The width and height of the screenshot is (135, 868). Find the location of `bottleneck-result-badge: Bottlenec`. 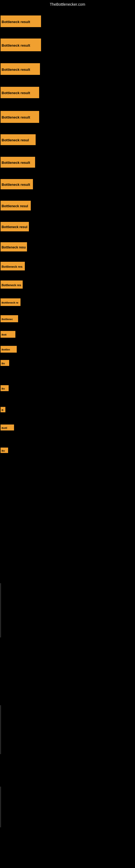

bottleneck-result-badge: Bottlenec is located at coordinates (9, 319).